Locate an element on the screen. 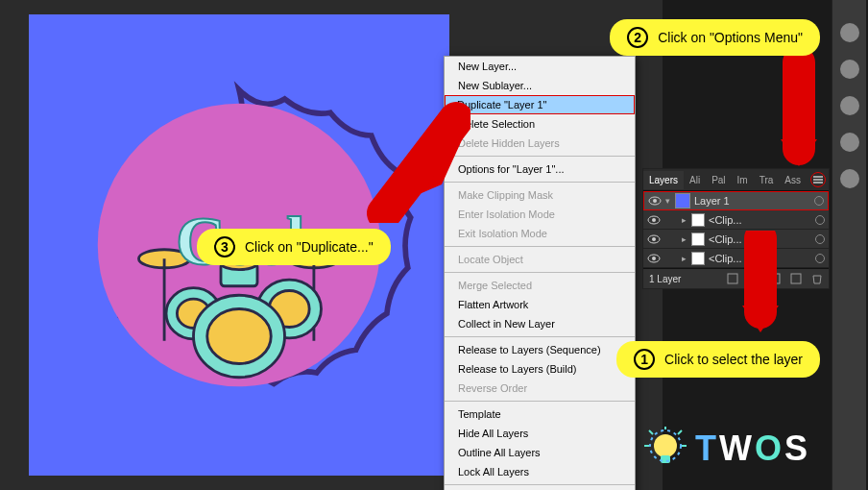  hamburger-icon is located at coordinates (818, 180).